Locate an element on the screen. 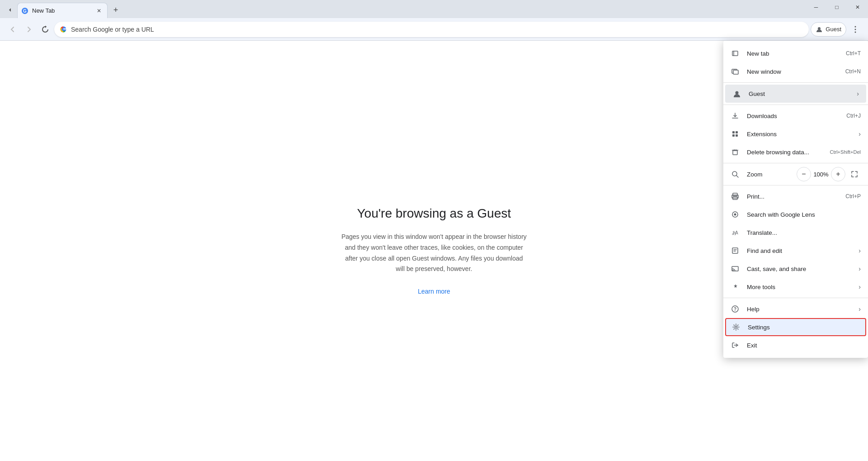 The width and height of the screenshot is (868, 461). toolbar: Guest is located at coordinates (434, 29).